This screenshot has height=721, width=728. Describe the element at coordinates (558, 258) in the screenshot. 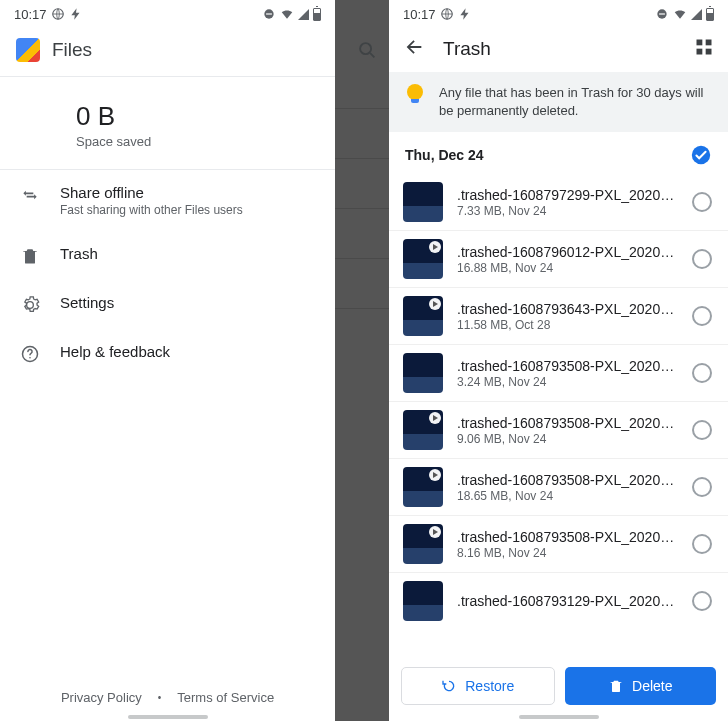

I see `trash-item: .trashed-1608796012-PXL_20201…16.88 MB, …` at that location.